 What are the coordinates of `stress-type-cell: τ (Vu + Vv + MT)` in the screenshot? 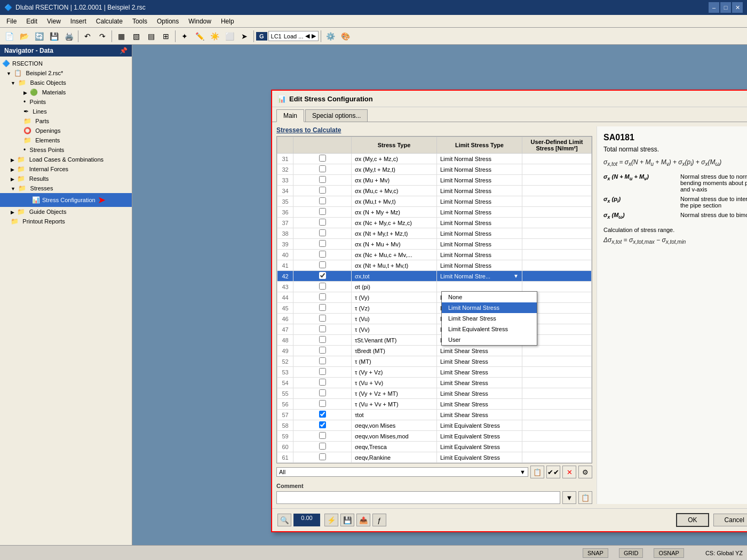 It's located at (394, 404).